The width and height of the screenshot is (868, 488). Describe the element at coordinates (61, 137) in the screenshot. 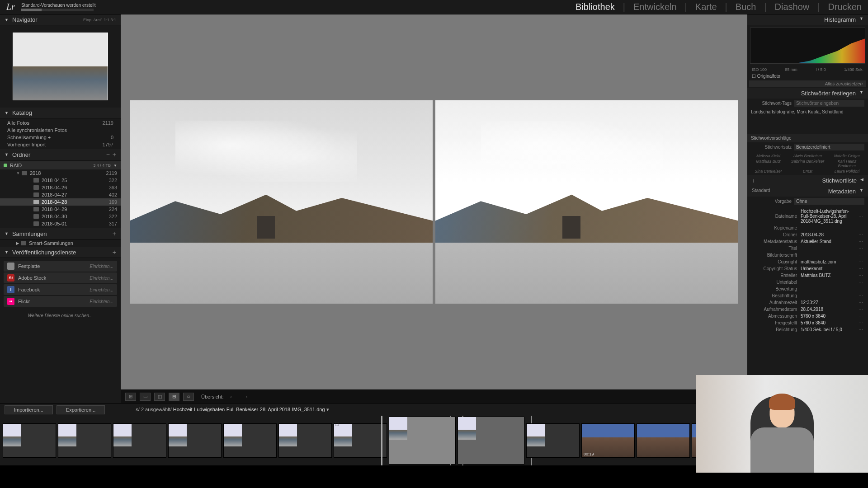

I see `catalog-row: Schnellsammlung +0` at that location.